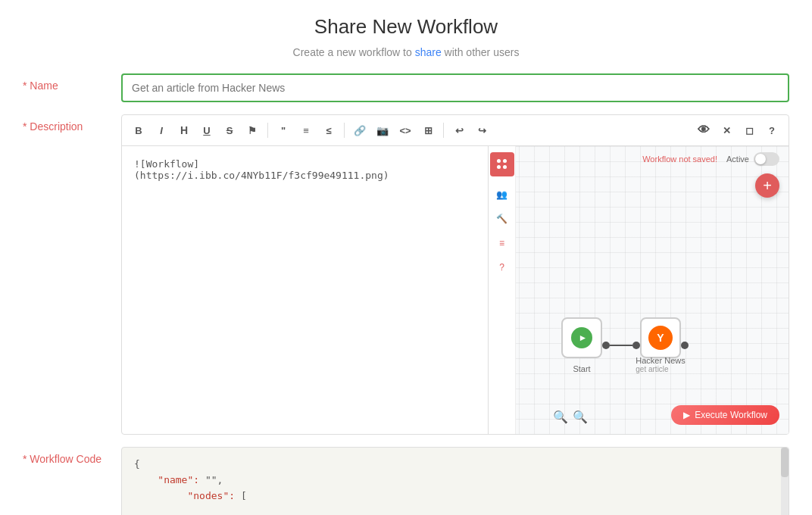  What do you see at coordinates (139, 130) in the screenshot?
I see `bold-button: B` at bounding box center [139, 130].